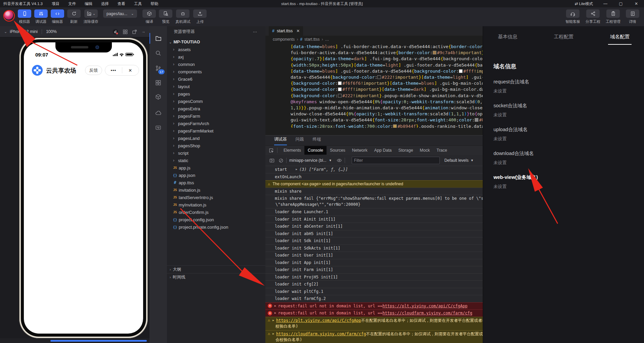 This screenshot has height=343, width=644. What do you see at coordinates (122, 4) in the screenshot?
I see `menu-item-4: 查看` at bounding box center [122, 4].